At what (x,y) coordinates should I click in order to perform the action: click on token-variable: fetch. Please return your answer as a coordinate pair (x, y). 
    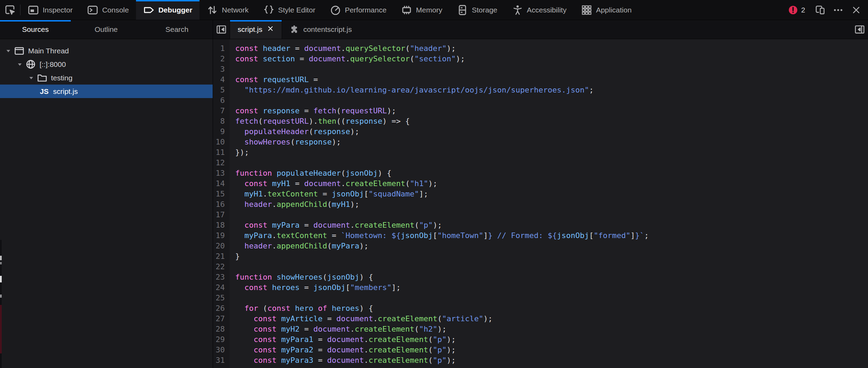
    Looking at the image, I should click on (247, 121).